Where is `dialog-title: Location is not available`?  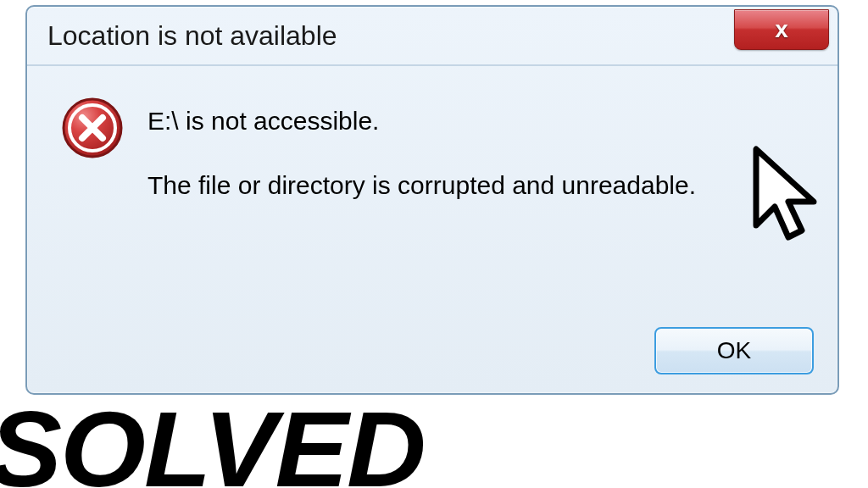
dialog-title: Location is not available is located at coordinates (192, 36).